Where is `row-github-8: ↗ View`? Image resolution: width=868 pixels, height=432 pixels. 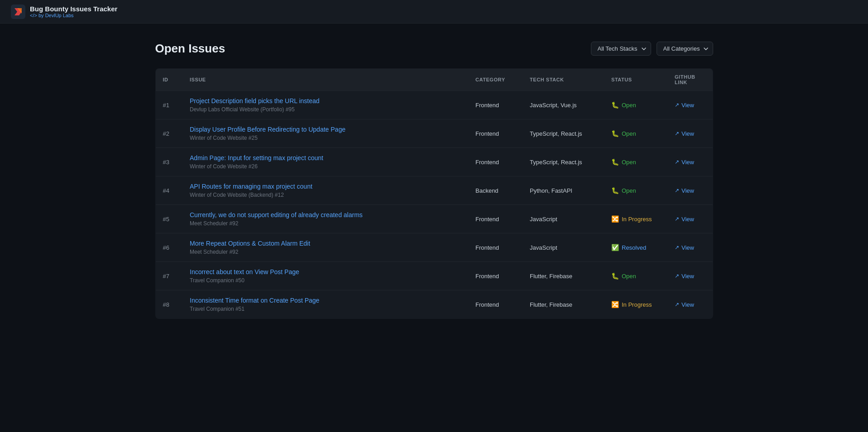
row-github-8: ↗ View is located at coordinates (690, 305).